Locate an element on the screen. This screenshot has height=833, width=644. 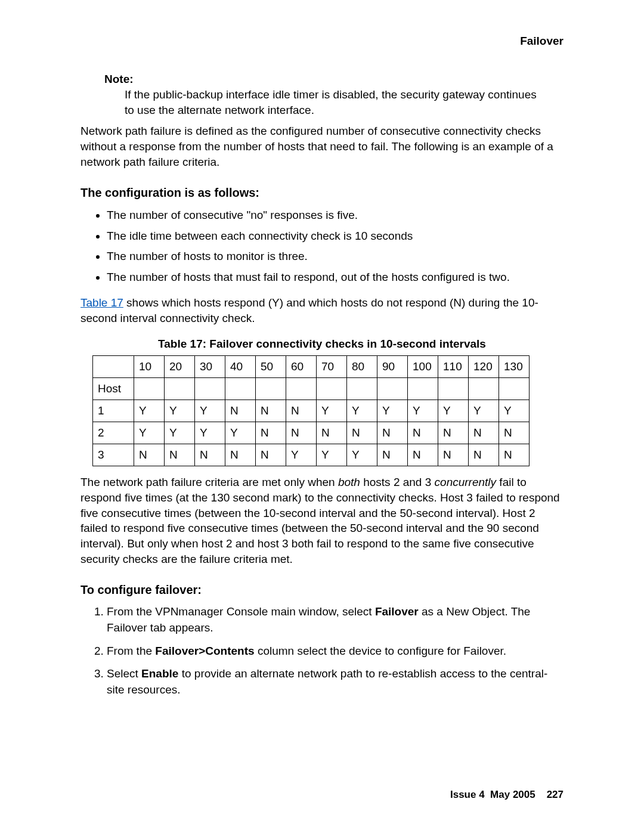
text-run: fail to respond five times (at the 130 s… is located at coordinates (320, 520).